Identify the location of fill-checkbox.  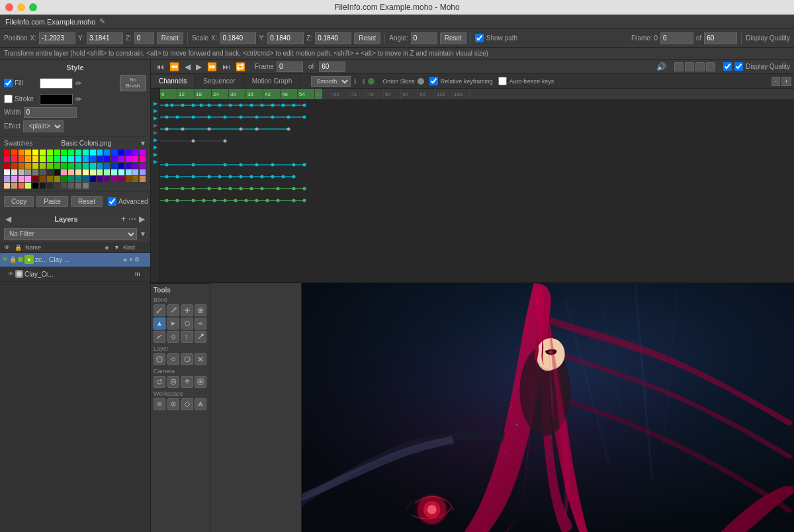
(8, 83).